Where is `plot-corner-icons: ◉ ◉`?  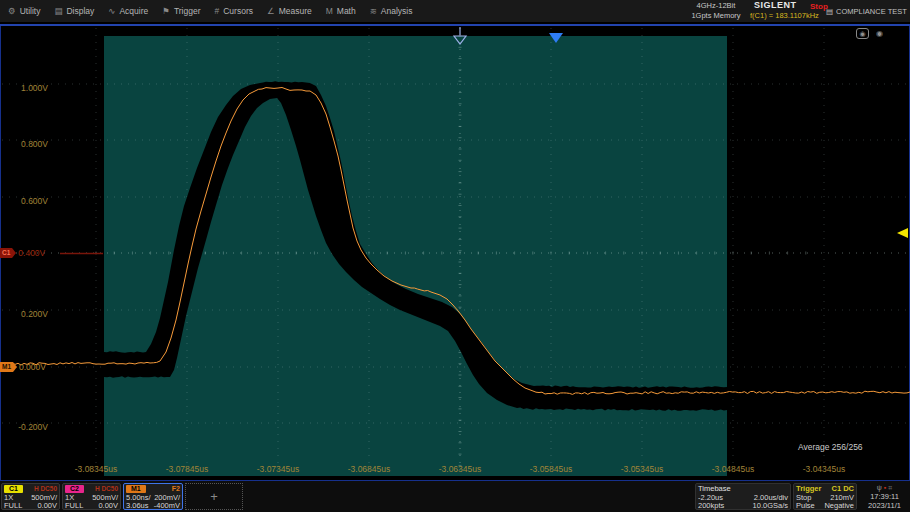 plot-corner-icons: ◉ ◉ is located at coordinates (870, 34).